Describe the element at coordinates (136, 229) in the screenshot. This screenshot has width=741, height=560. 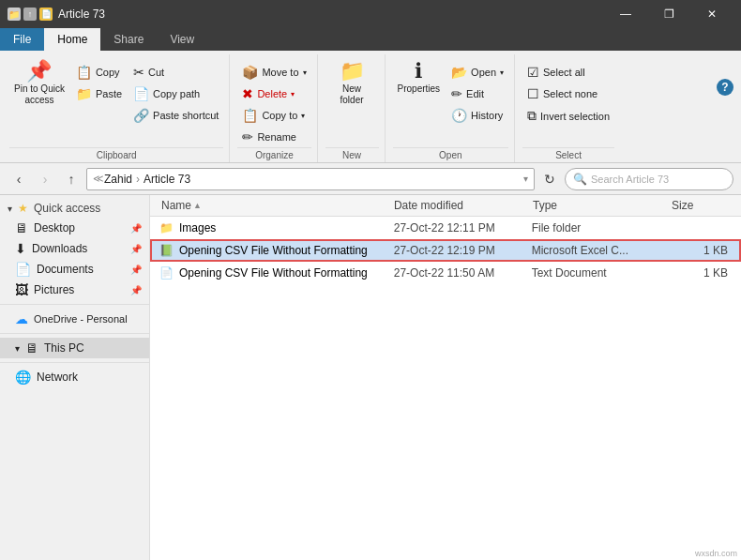
I see `pin-indicator: 📌` at that location.